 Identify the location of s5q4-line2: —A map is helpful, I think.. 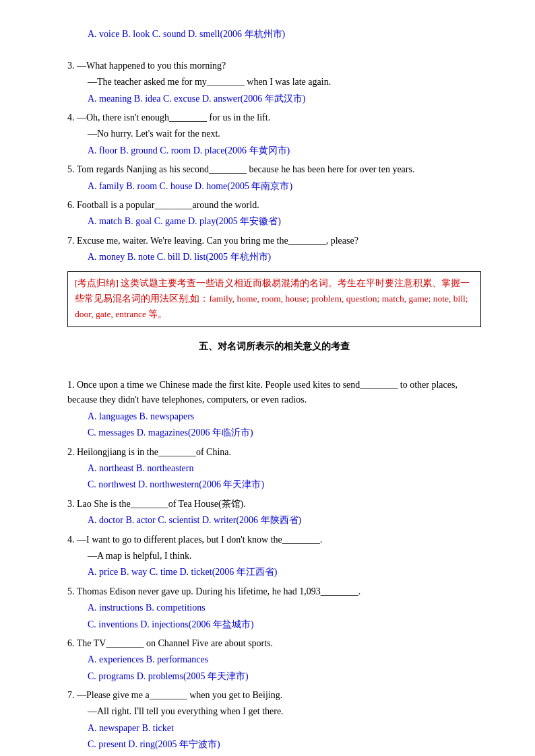
(274, 556).